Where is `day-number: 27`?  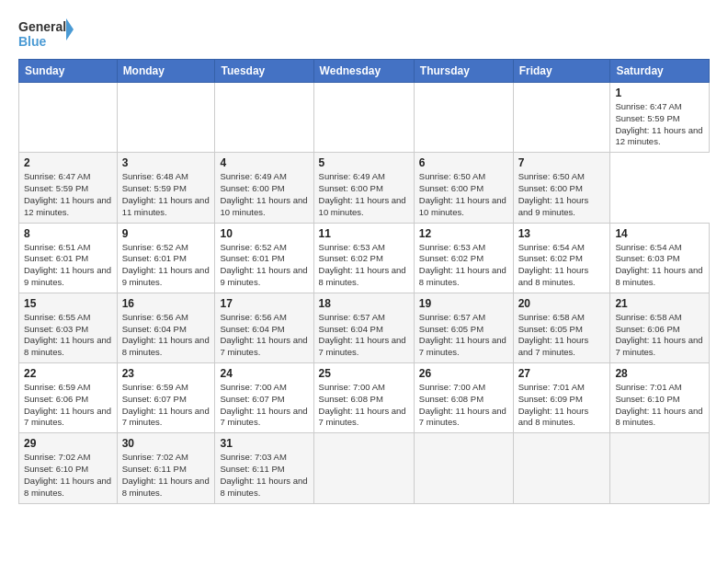 day-number: 27 is located at coordinates (563, 373).